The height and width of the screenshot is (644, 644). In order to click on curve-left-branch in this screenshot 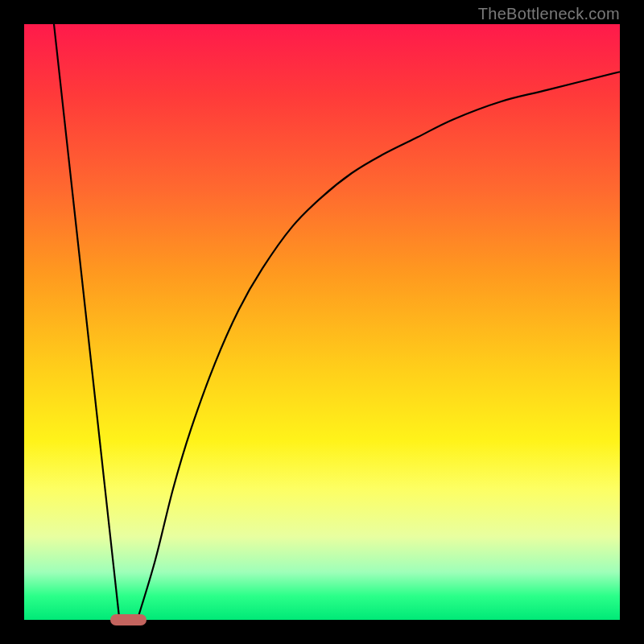, I will do `click(87, 322)`.